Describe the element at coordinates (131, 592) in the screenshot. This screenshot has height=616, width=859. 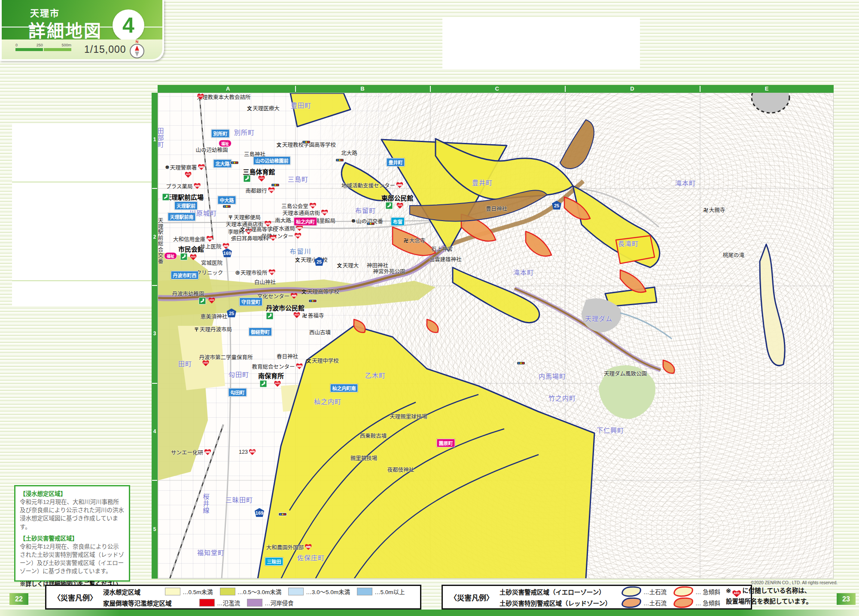
I see `legend-flood-row1-label: 浸水想定区域` at that location.